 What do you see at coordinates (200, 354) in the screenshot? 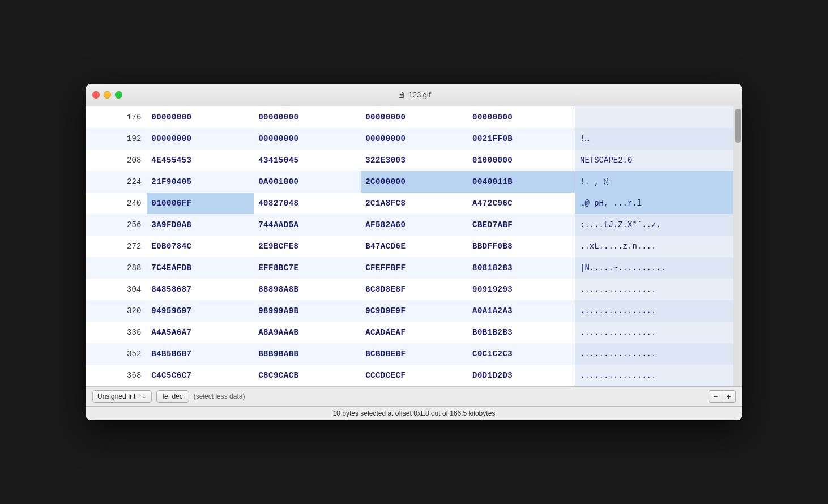
I see `hex-cell: B4B5B6B7` at bounding box center [200, 354].